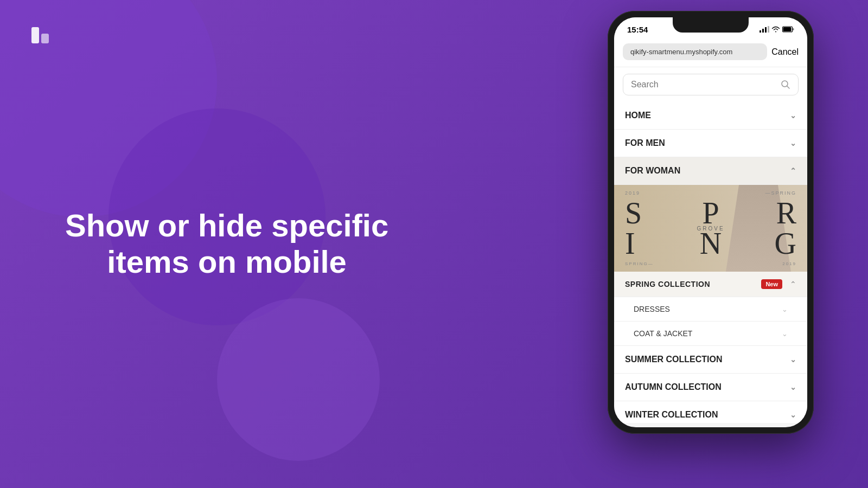 The width and height of the screenshot is (868, 488). I want to click on menu-item-for-men: FOR MEN ⌄, so click(711, 143).